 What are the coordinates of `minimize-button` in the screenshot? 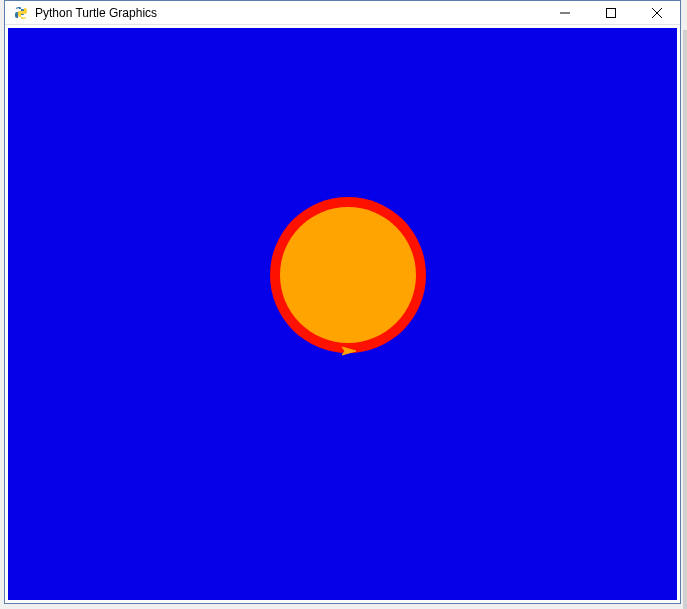 It's located at (565, 12).